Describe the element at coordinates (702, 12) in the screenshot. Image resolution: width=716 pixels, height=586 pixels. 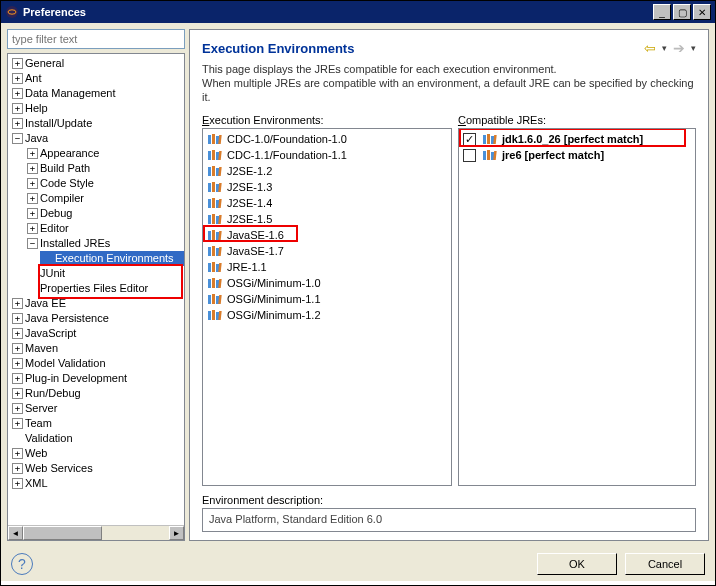
I see `close-button: ✕` at that location.